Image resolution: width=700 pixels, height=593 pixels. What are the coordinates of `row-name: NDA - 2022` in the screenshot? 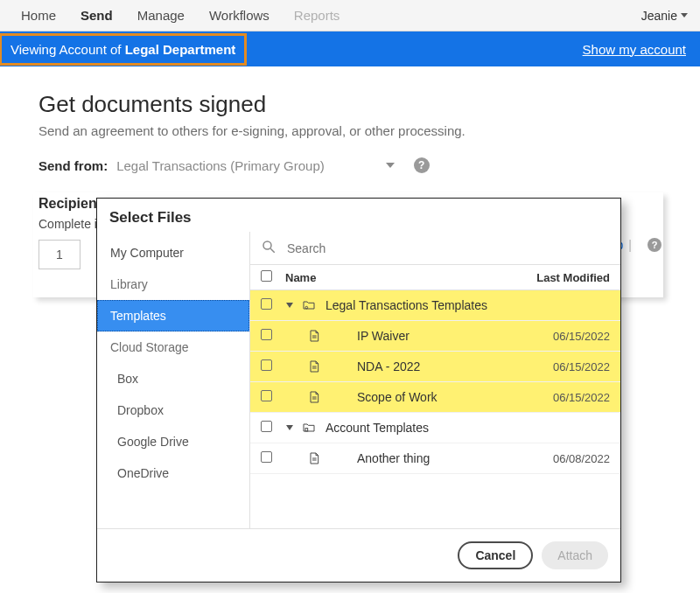 It's located at (427, 366).